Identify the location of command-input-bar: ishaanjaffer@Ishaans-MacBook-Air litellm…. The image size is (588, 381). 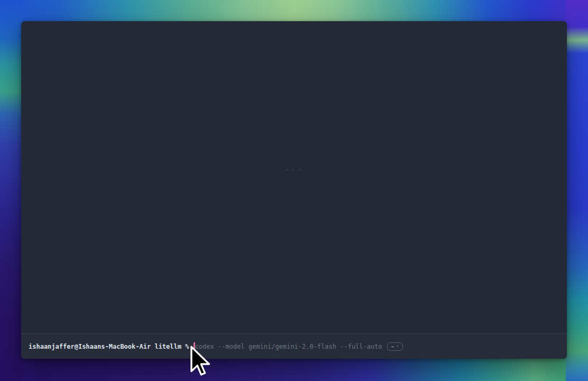
(294, 346).